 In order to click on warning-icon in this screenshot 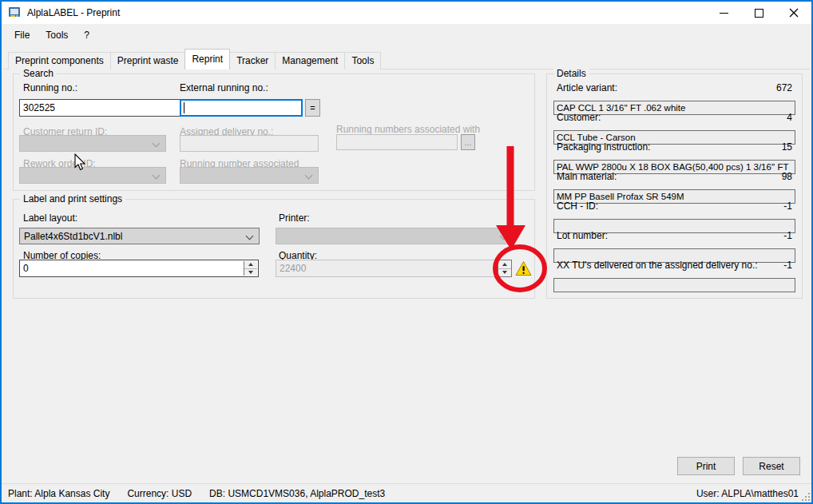, I will do `click(523, 268)`.